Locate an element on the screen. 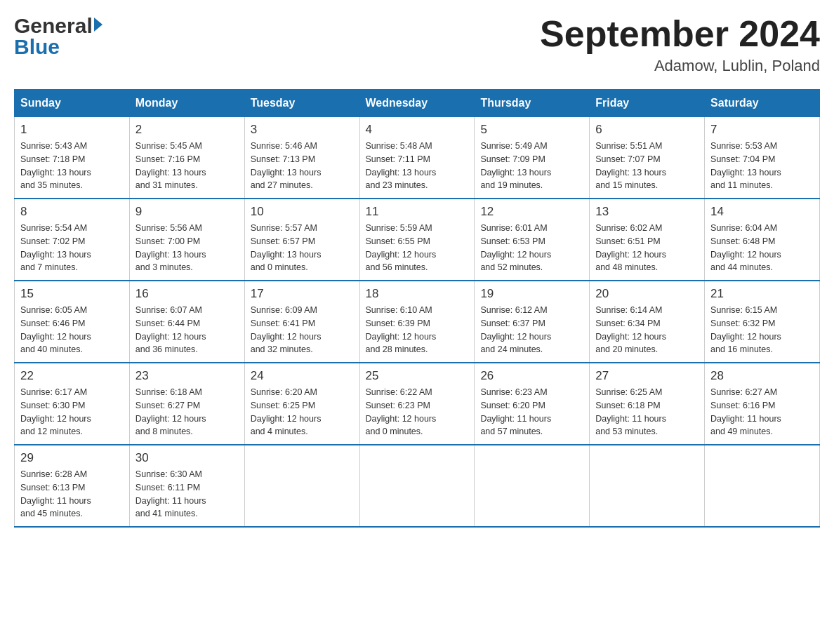 This screenshot has height=644, width=834. column-header-saturday: Saturday is located at coordinates (762, 104).